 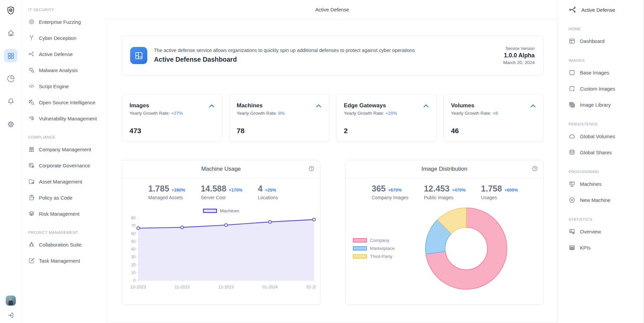 I want to click on svg-text: 60, so click(x=133, y=234).